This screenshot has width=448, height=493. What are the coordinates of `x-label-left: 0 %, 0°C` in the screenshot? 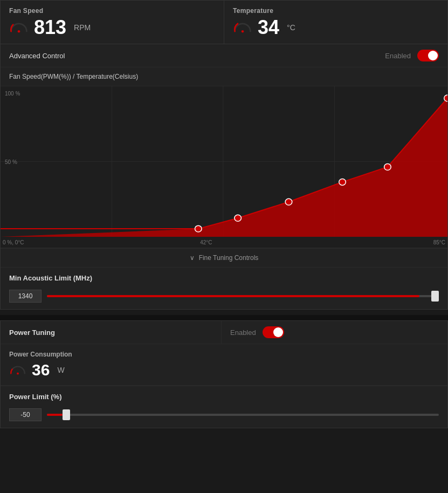 It's located at (13, 243).